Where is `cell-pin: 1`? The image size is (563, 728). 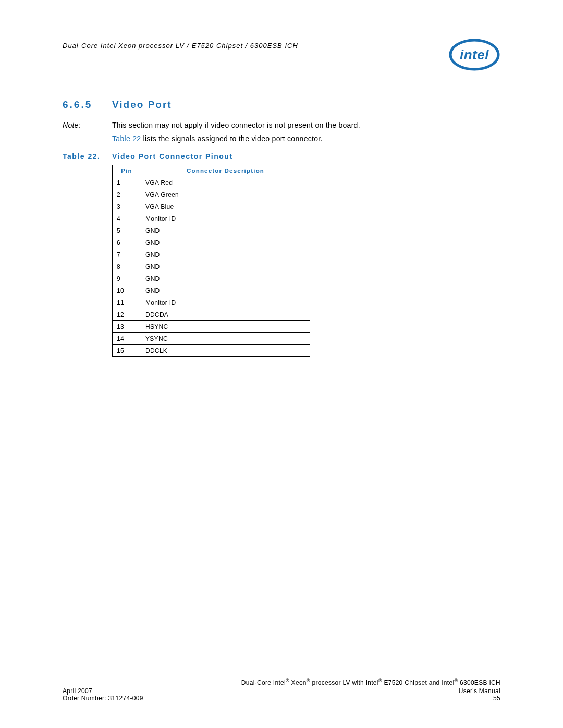 cell-pin: 1 is located at coordinates (127, 183).